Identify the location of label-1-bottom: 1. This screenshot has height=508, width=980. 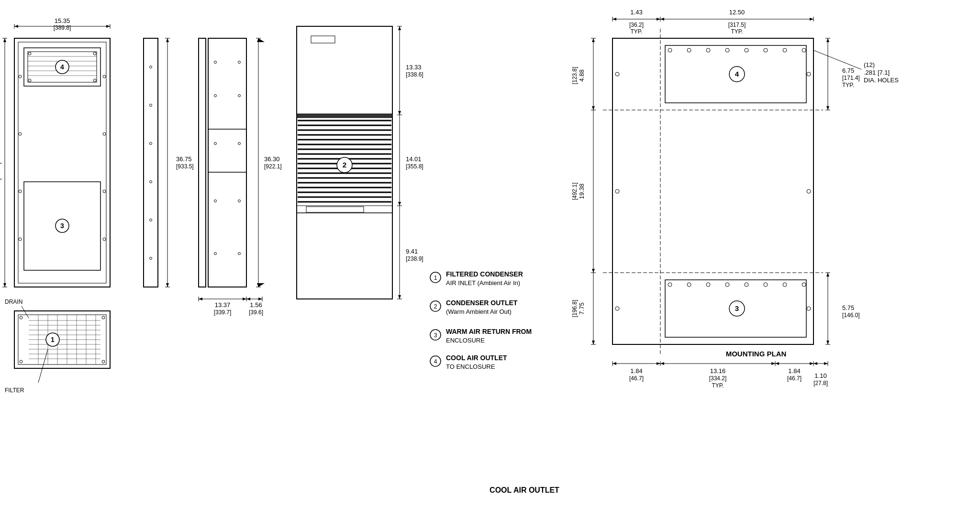
(53, 340).